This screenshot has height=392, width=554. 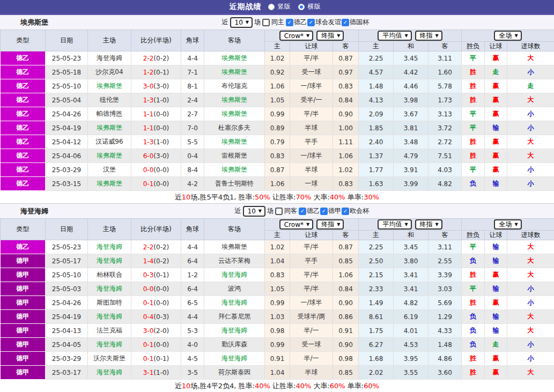 What do you see at coordinates (235, 86) in the screenshot?
I see `away-team: 布伦瑞克` at bounding box center [235, 86].